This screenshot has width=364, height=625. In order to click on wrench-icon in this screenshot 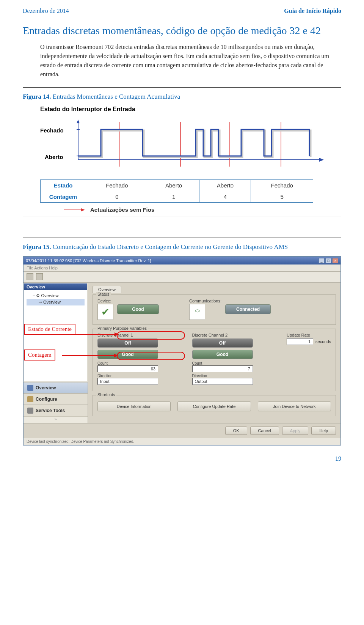, I will do `click(30, 411)`.